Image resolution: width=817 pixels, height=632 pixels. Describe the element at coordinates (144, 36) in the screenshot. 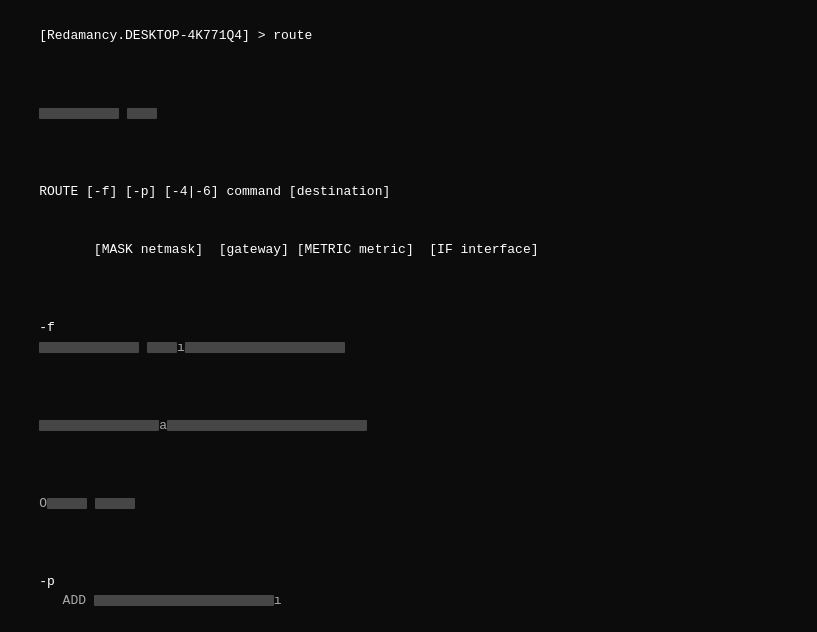

I see `prompt-text: [Redamancy.DESKTOP-4K771Q4]` at that location.